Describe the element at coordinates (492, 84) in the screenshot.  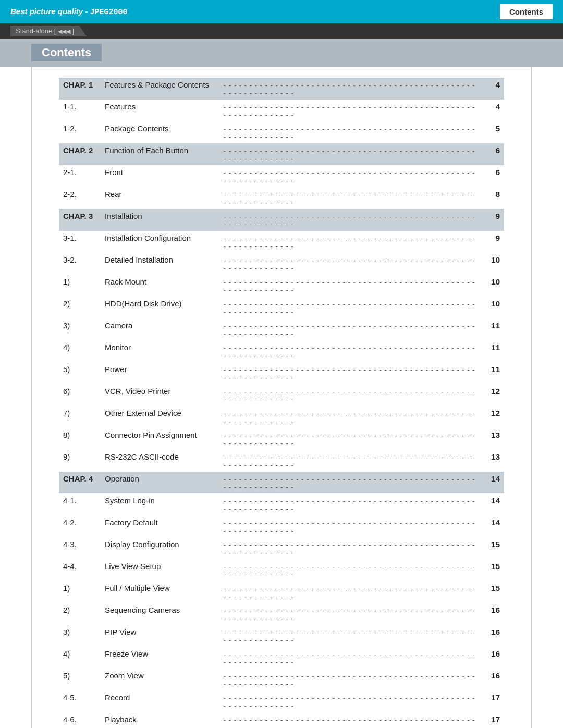
I see `toc-page: 4` at that location.